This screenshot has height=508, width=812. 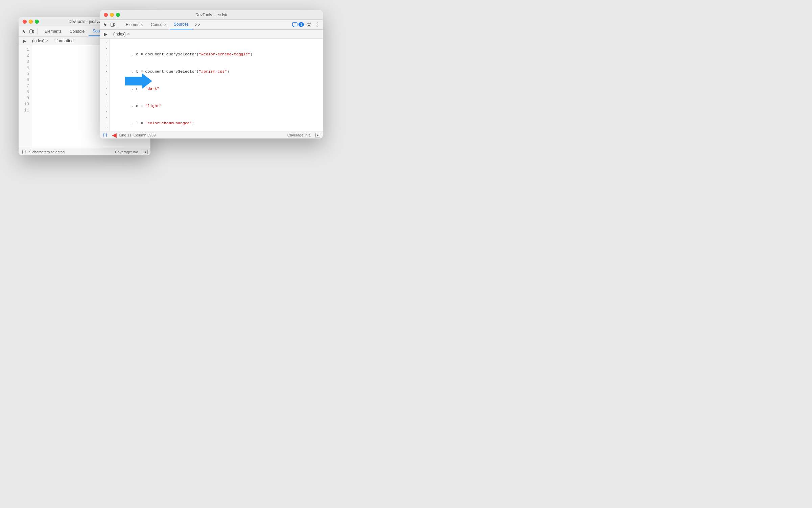 I want to click on toolbar-right: Elements Console Sources >> 1 ⋮, so click(x=211, y=25).